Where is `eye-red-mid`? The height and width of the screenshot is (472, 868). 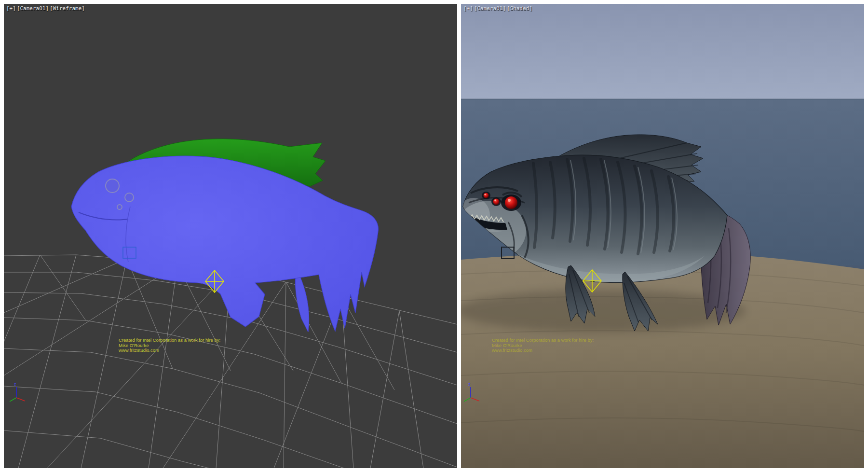
eye-red-mid is located at coordinates (497, 202).